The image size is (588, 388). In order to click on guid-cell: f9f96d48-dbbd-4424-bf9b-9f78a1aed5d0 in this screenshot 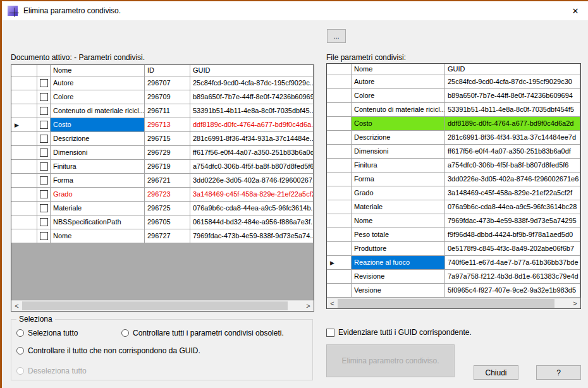, I will do `click(513, 235)`.